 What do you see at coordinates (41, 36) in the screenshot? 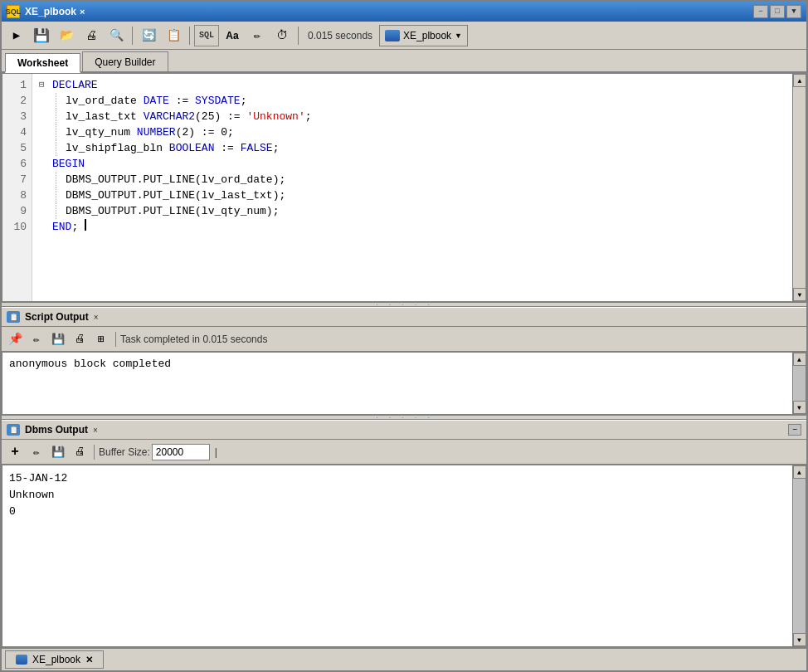
I see `save-button: 💾` at bounding box center [41, 36].